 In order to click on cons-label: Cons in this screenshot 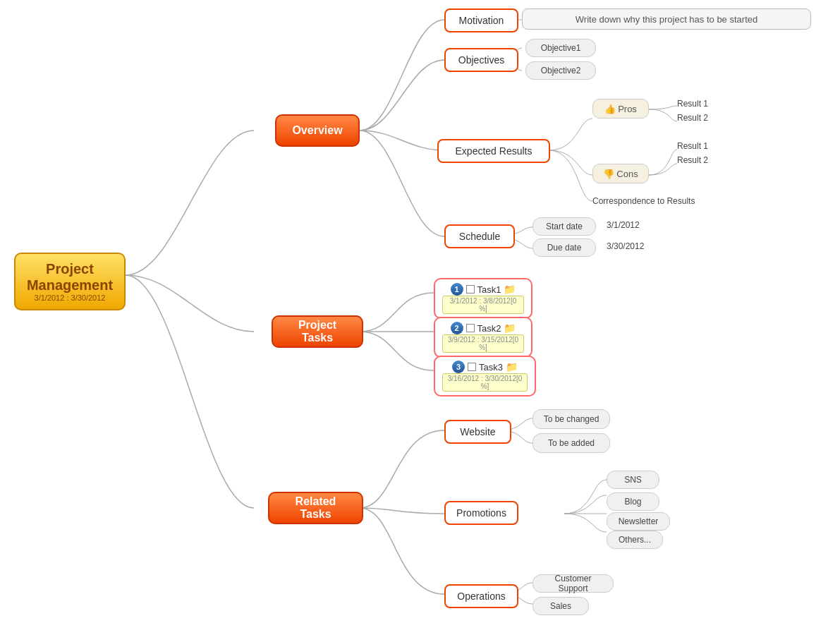, I will do `click(627, 174)`.